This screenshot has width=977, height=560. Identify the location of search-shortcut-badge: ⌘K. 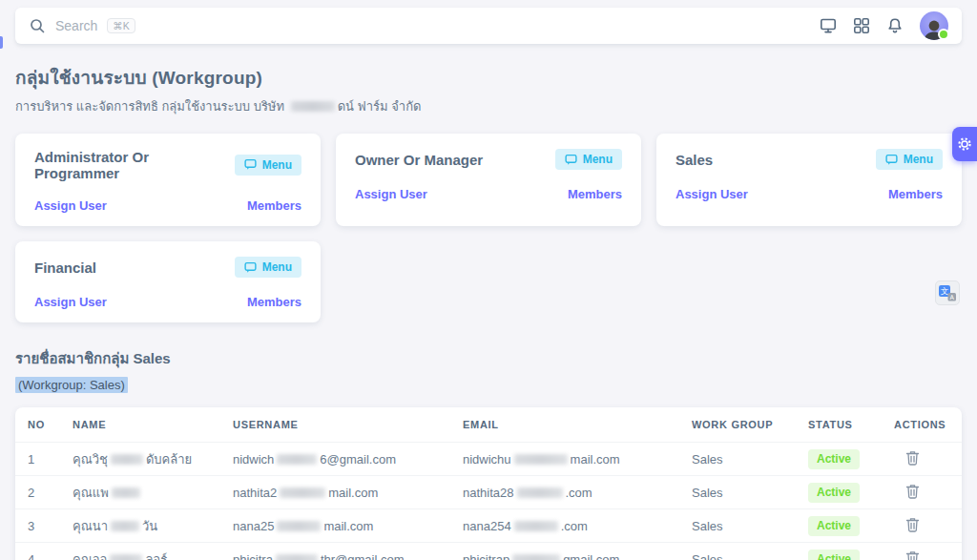
(121, 27).